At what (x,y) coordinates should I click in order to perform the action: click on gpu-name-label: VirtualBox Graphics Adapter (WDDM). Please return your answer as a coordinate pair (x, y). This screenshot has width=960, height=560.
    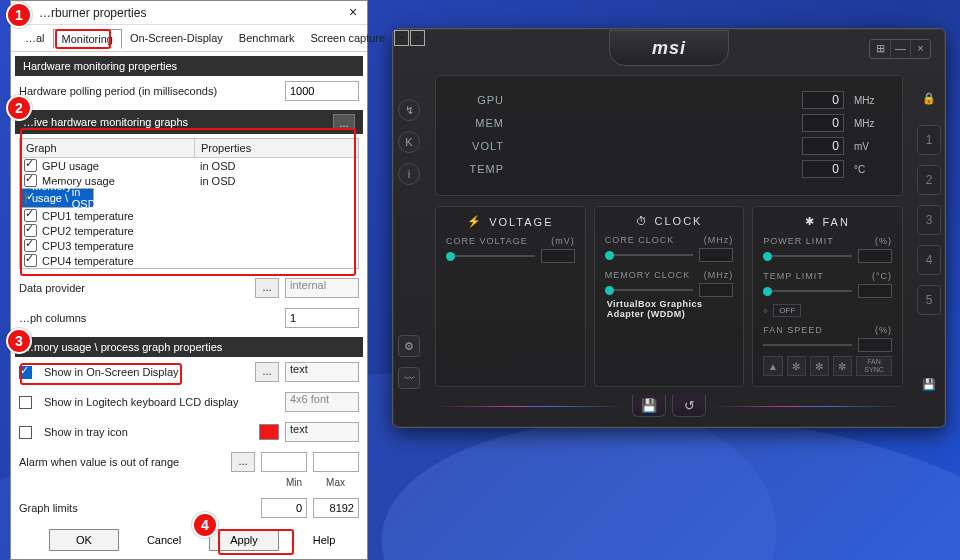
    Looking at the image, I should click on (670, 309).